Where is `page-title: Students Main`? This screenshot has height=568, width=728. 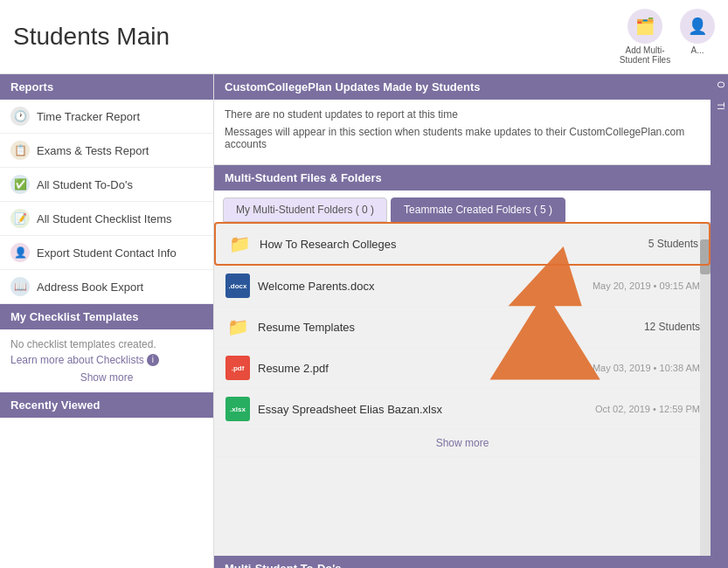
page-title: Students Main is located at coordinates (91, 37).